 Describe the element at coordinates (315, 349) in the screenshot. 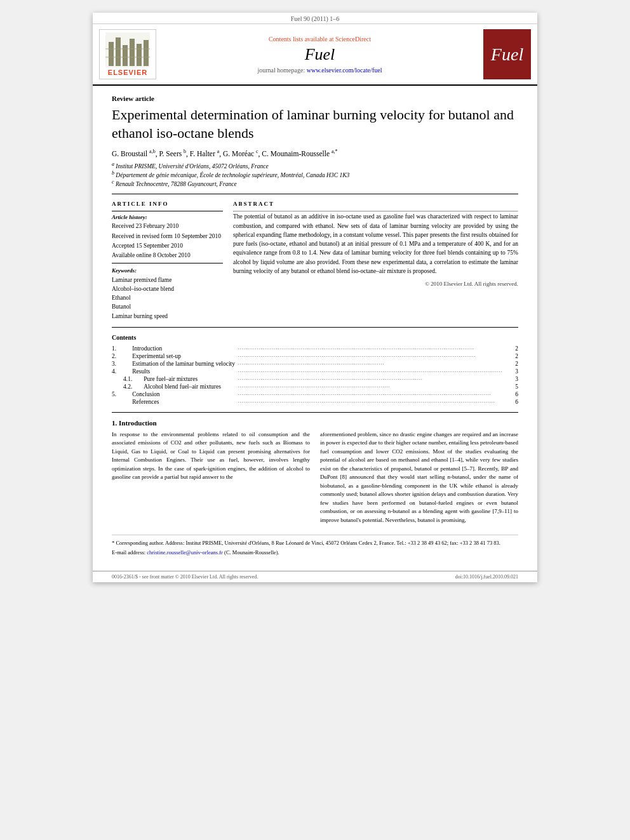

I see `table-row: 1. Introduction ........................…` at that location.